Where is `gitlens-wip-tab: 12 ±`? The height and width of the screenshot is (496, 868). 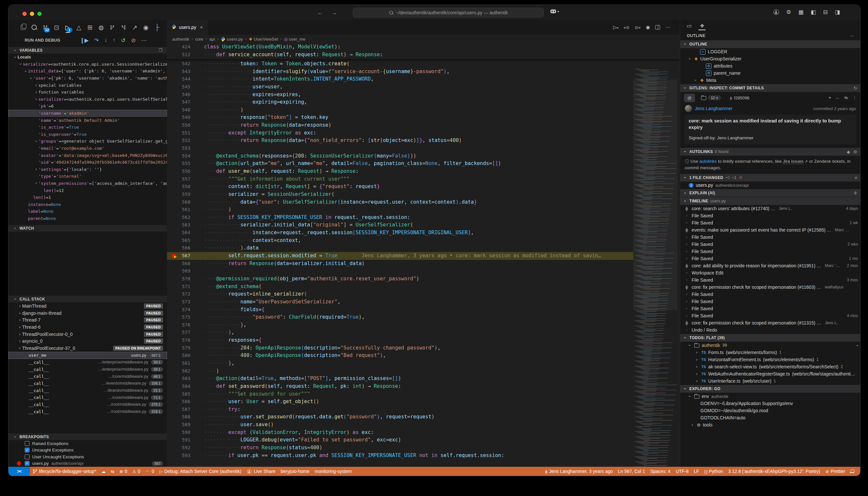
gitlens-wip-tab: 12 ± is located at coordinates (711, 98).